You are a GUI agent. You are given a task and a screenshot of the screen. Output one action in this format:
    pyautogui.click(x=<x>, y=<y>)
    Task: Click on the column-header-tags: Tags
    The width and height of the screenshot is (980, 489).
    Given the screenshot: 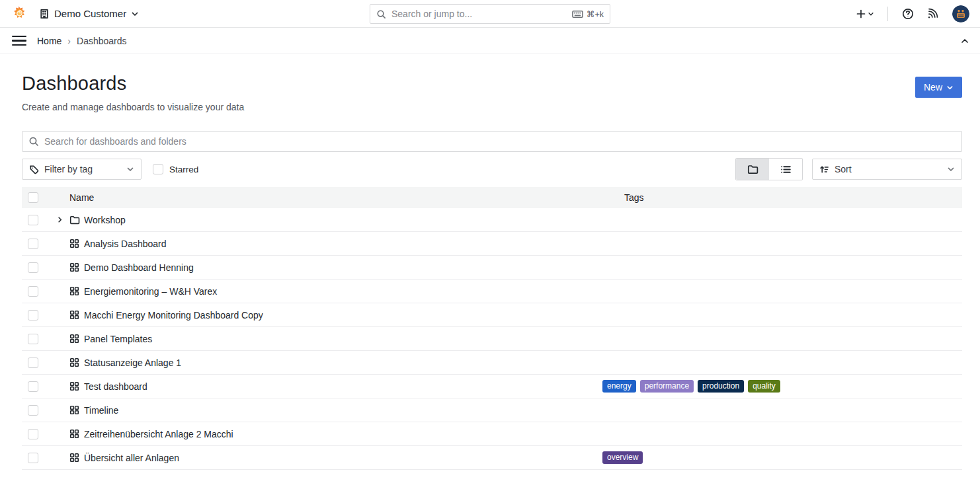 What is the action you would take?
    pyautogui.click(x=634, y=198)
    